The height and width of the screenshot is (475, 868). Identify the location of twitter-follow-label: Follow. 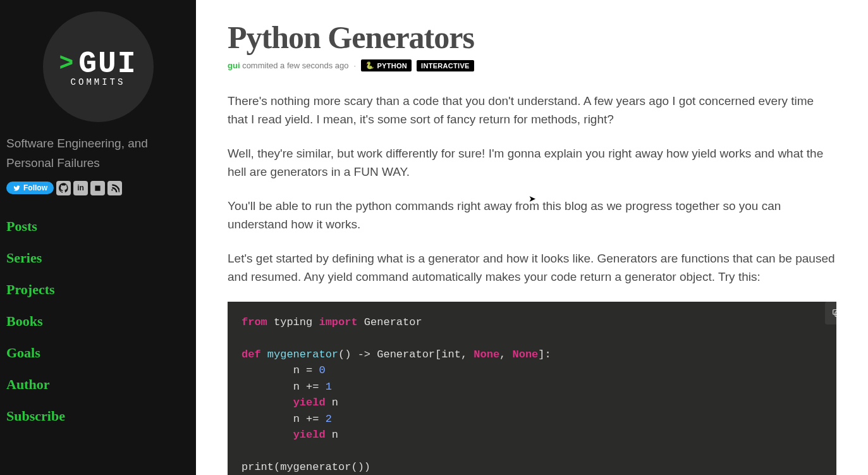
(35, 188).